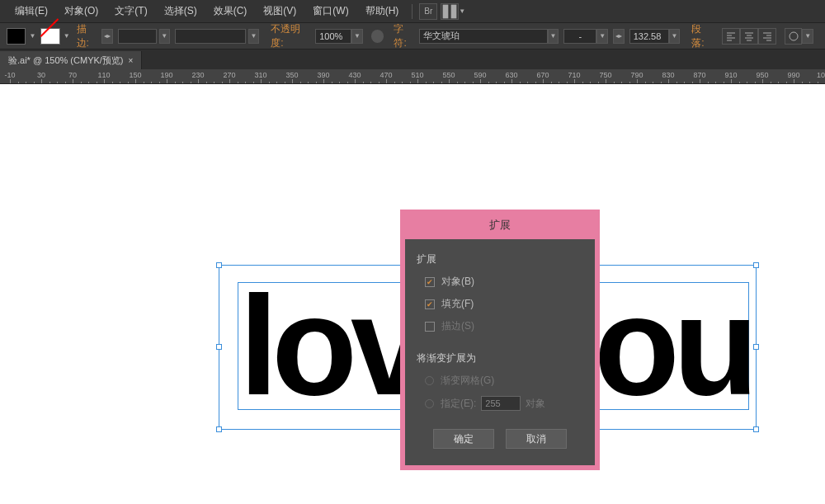 The width and height of the screenshot is (825, 504). Describe the element at coordinates (458, 327) in the screenshot. I see `option-label: 描边(S)` at that location.